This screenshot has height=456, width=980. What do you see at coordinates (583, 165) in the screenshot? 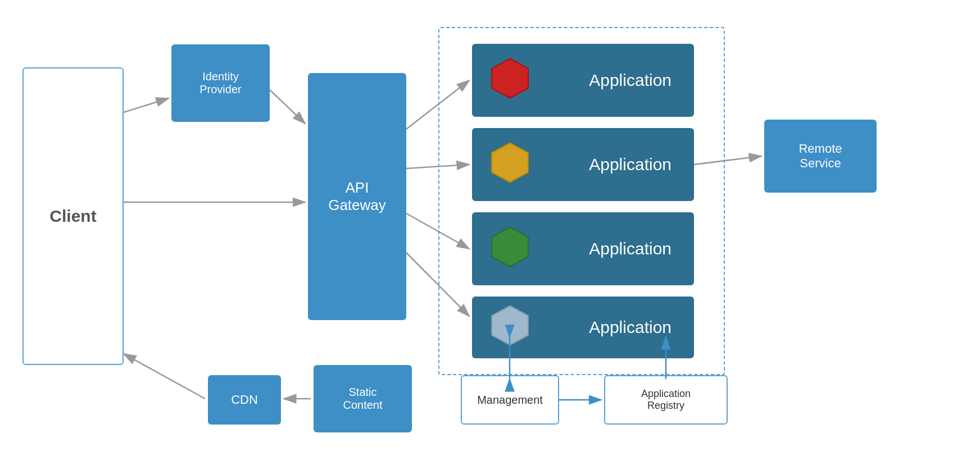
I see `application-2-box: Application` at bounding box center [583, 165].